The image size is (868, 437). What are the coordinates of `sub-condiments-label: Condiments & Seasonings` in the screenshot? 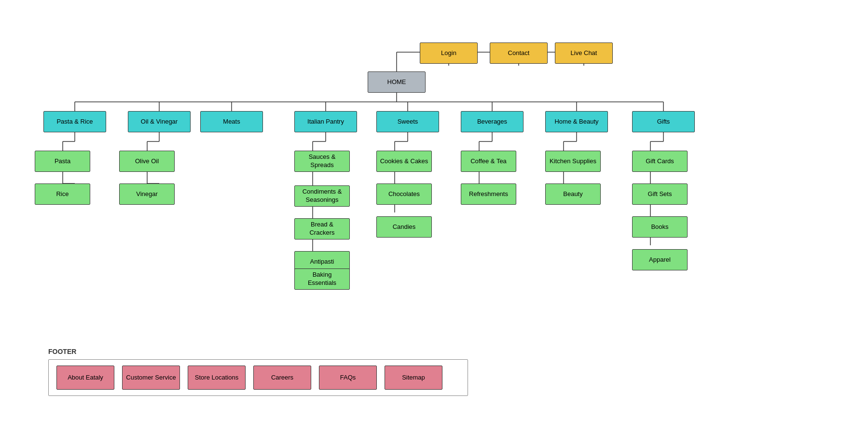 It's located at (322, 196).